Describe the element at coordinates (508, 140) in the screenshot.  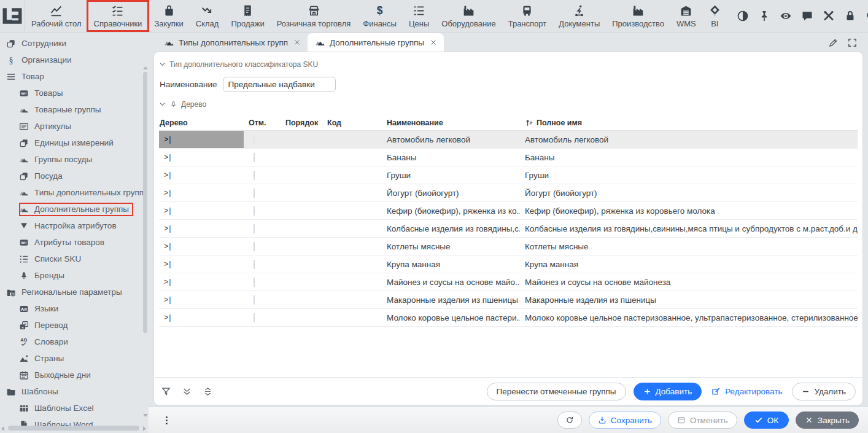
I see `table-row: >|Автомобиль легковойАвтомобиль легковой` at that location.